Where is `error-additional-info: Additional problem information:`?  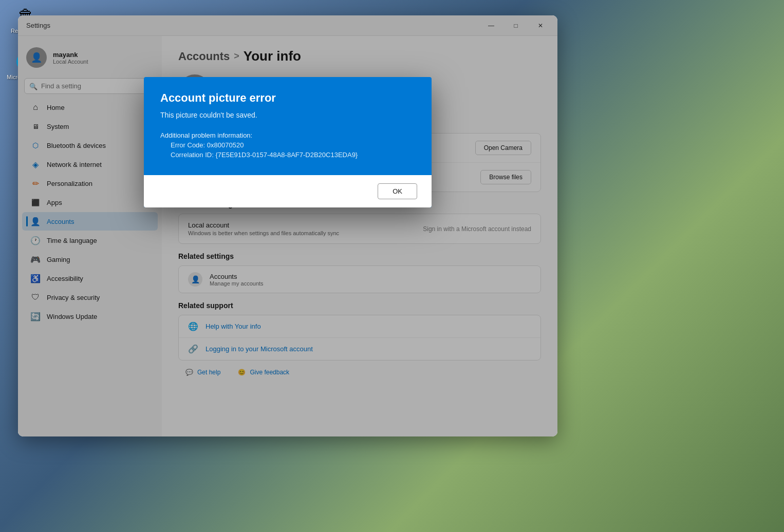
error-additional-info: Additional problem information: is located at coordinates (288, 136).